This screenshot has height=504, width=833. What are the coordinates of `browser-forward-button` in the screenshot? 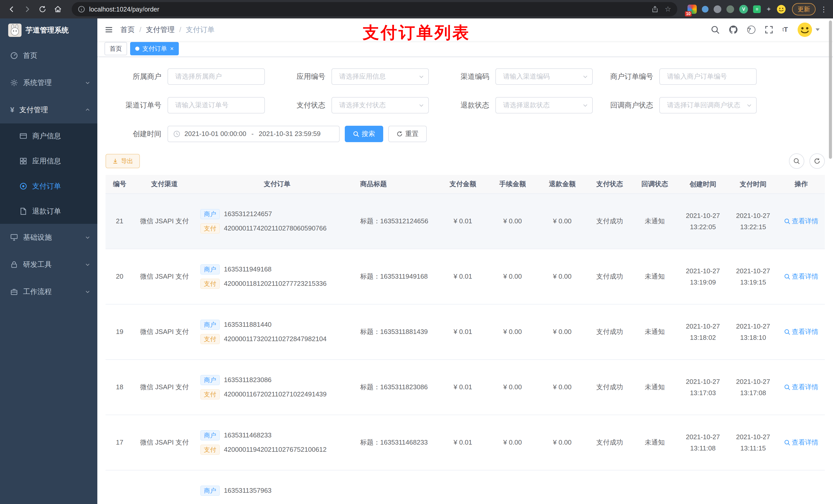 It's located at (27, 9).